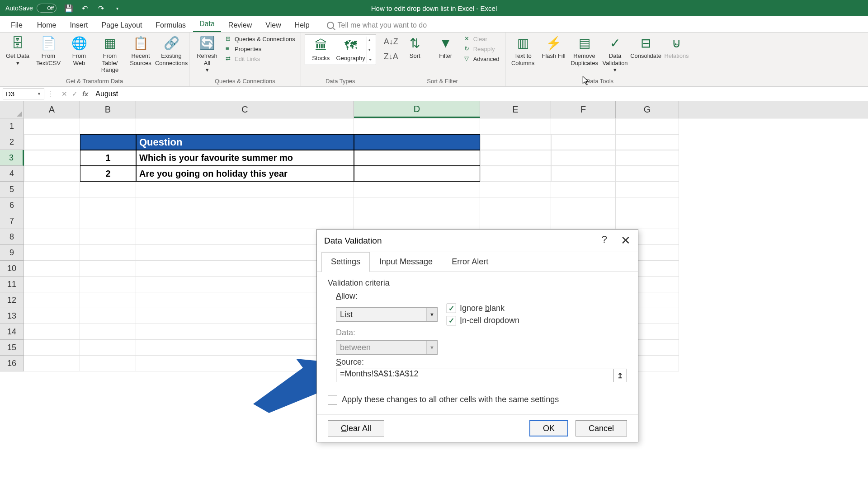 Image resolution: width=868 pixels, height=488 pixels. Describe the element at coordinates (122, 25) in the screenshot. I see `tab-page-layout: Page Layout` at that location.